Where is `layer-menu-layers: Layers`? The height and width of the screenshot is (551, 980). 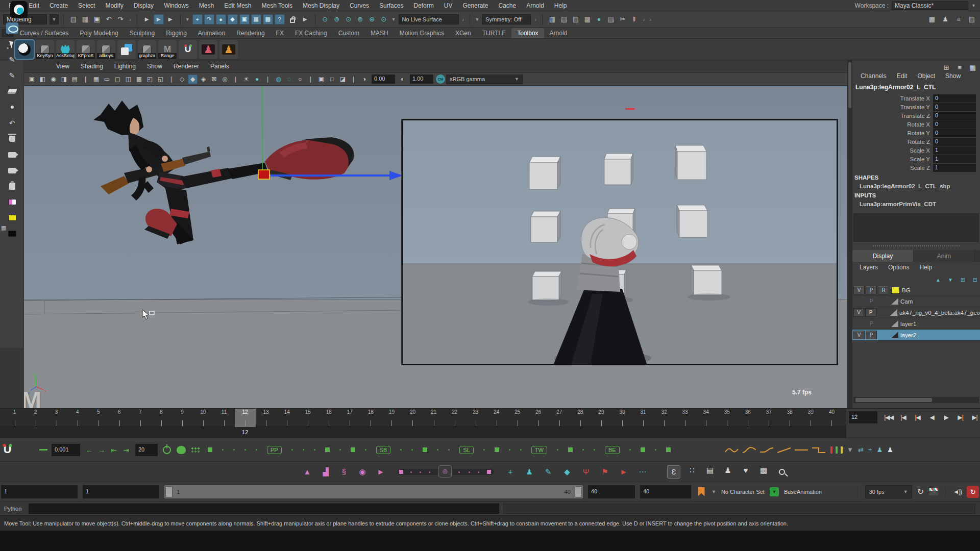 layer-menu-layers: Layers is located at coordinates (869, 267).